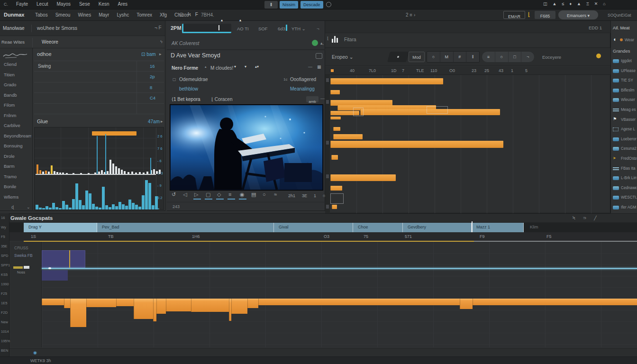  What do you see at coordinates (624, 140) in the screenshot?
I see `effects-item: Loeberon` at bounding box center [624, 140].